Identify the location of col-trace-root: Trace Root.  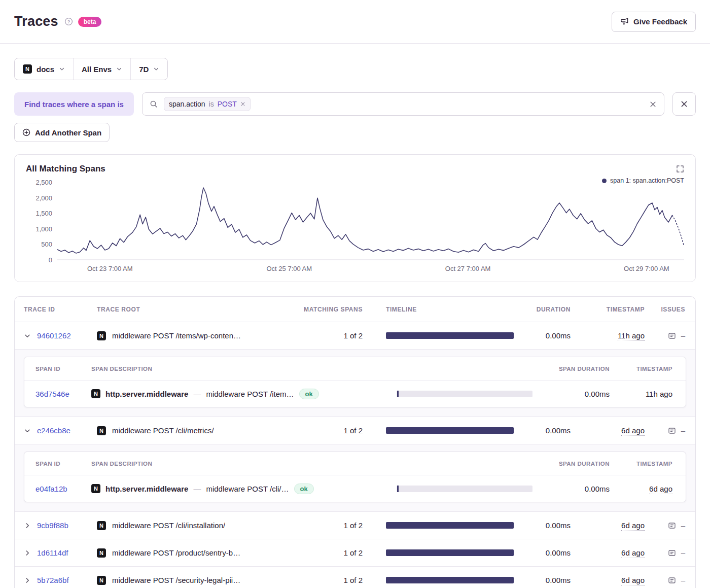
(189, 309).